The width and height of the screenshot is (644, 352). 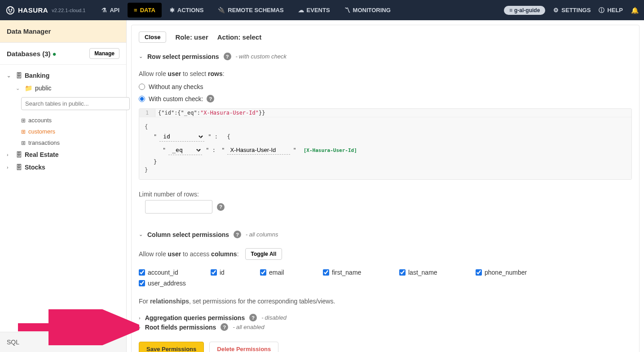 What do you see at coordinates (187, 10) in the screenshot?
I see `nav-actions: ✱ACTIONS` at bounding box center [187, 10].